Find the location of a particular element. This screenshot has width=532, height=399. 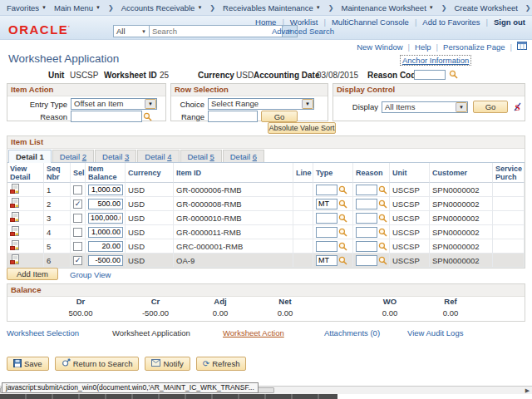

customer: SPN0000002 is located at coordinates (461, 233).